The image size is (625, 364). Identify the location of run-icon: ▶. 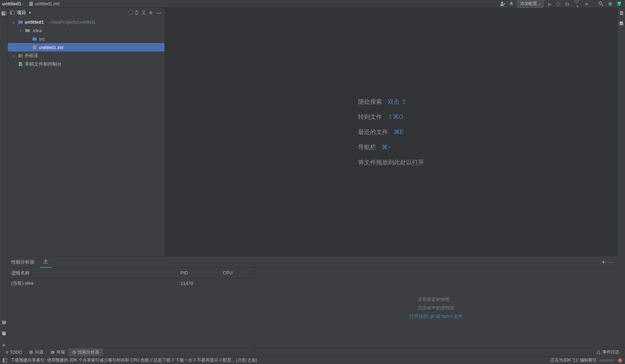
(550, 4).